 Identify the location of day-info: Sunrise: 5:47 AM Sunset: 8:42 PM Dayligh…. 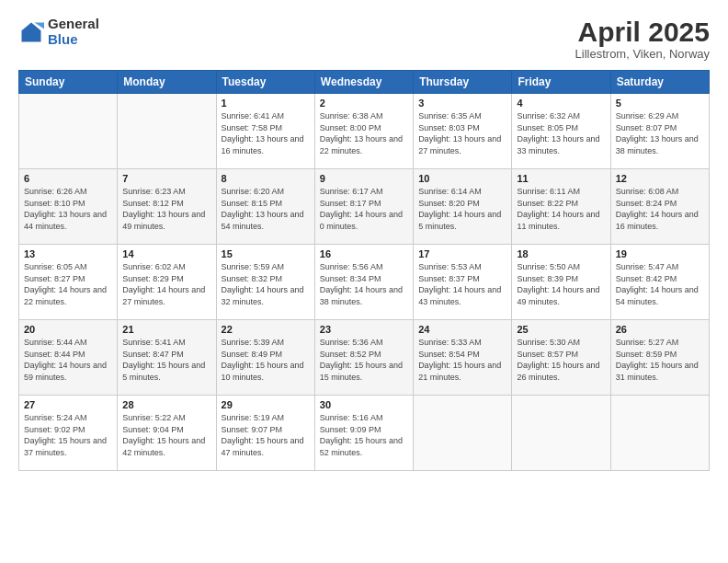
(660, 284).